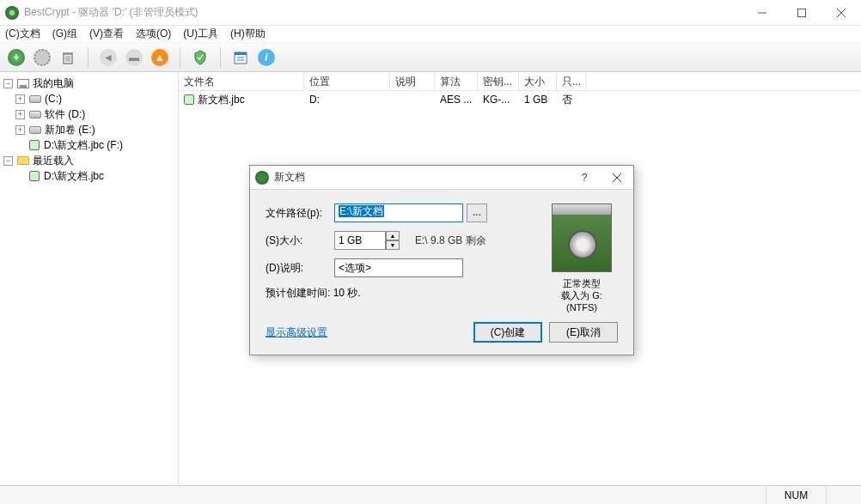 Image resolution: width=861 pixels, height=504 pixels. Describe the element at coordinates (160, 58) in the screenshot. I see `eject-icon: ▲` at that location.